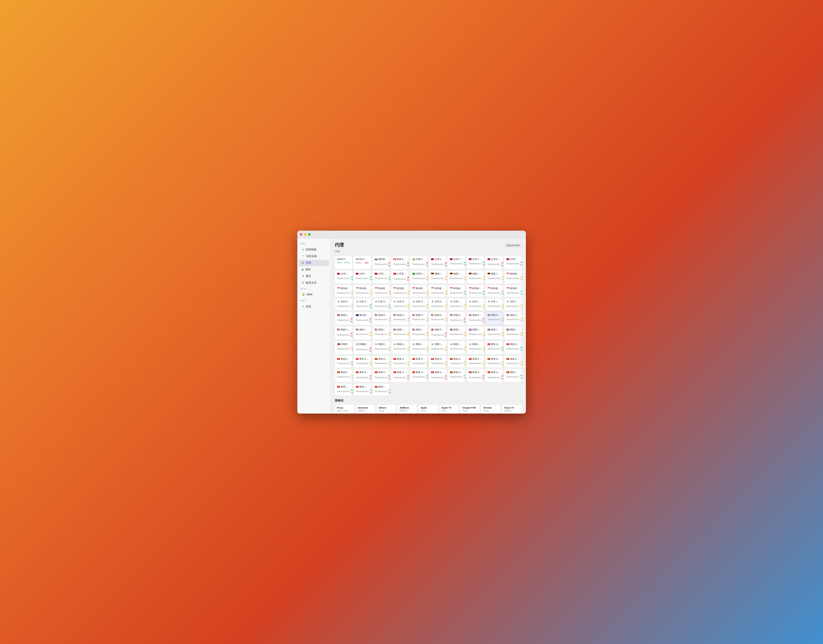 Image resolution: width=823 pixels, height=644 pixels. What do you see at coordinates (437, 262) in the screenshot?
I see `proxy-card: 🇹🇼 台湾 CHT [01] Shadowsocks 超时` at bounding box center [437, 262].